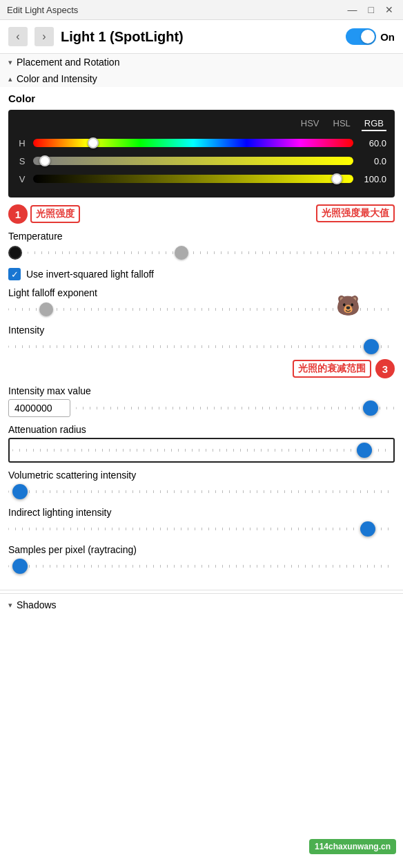 The image size is (403, 868). I want to click on annotation-row-1: 1 光照强度 光照强度最大值, so click(202, 214).